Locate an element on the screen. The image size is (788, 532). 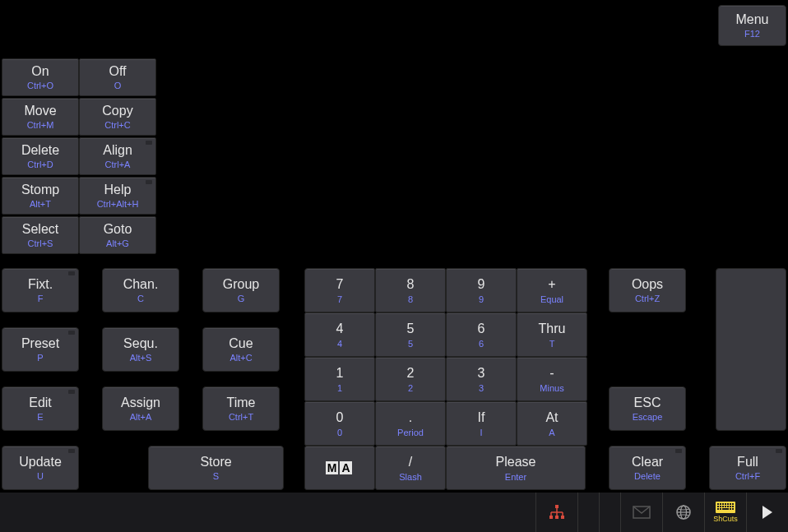
select-button: SelectCtrl+S is located at coordinates (40, 235).